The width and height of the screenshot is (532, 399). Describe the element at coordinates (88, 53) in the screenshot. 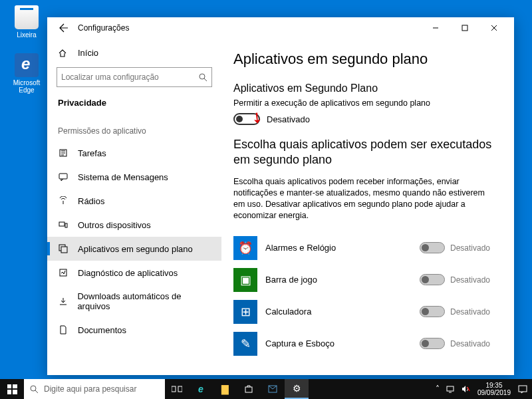

I see `home-label: Início` at that location.